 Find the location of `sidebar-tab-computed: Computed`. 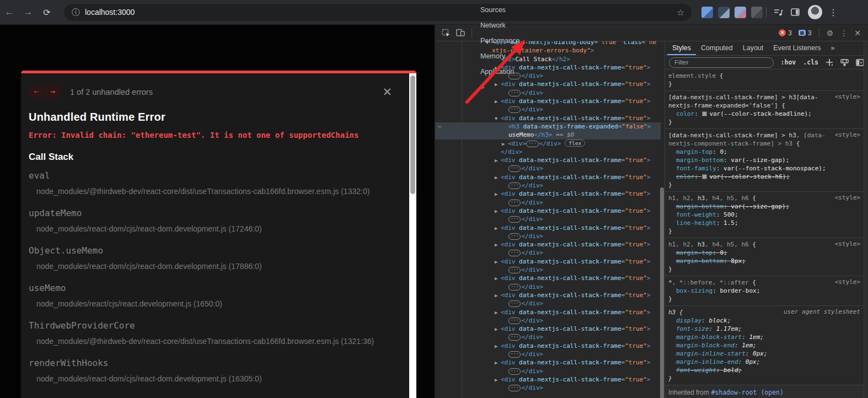

sidebar-tab-computed: Computed is located at coordinates (717, 49).